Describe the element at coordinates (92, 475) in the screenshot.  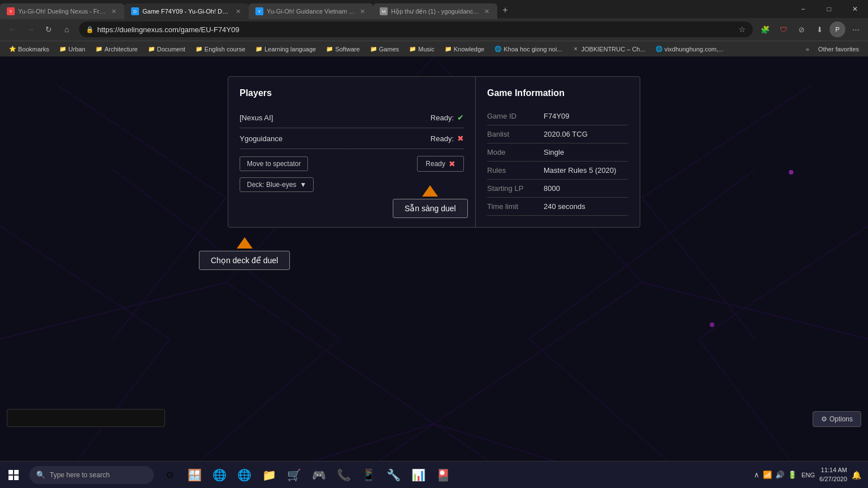
I see `taskbar-search: 🔍 Type here to search` at that location.